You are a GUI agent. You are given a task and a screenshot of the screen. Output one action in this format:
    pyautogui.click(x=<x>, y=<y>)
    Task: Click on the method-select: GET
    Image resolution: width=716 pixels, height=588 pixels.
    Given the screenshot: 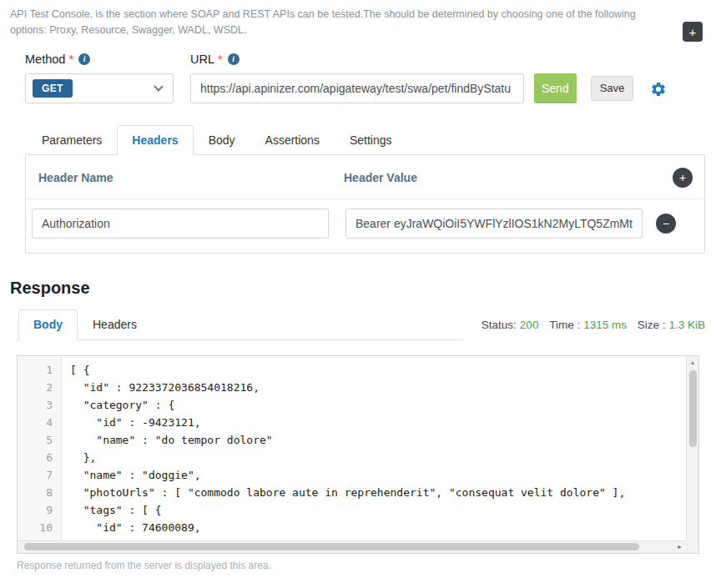 What is the action you would take?
    pyautogui.click(x=99, y=88)
    